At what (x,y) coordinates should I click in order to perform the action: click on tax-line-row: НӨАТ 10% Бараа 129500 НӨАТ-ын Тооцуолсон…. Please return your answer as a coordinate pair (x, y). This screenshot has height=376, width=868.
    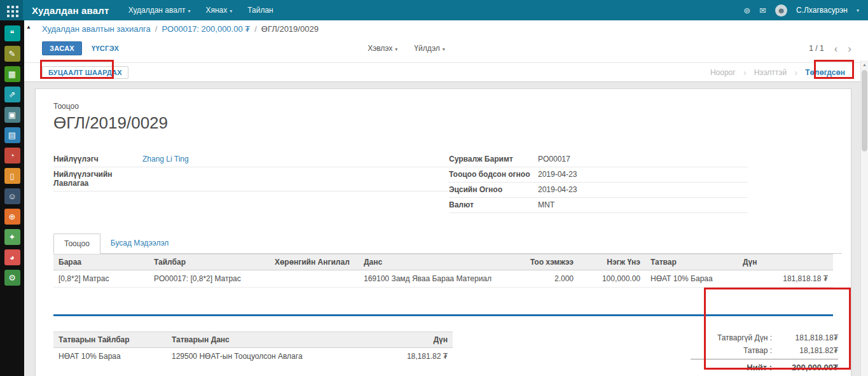
    Looking at the image, I should click on (253, 356).